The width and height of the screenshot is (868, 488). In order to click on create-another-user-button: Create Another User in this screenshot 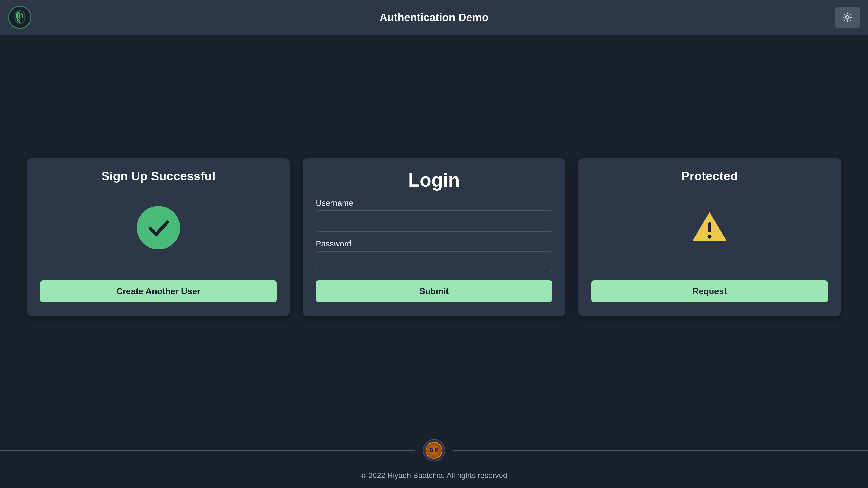, I will do `click(158, 291)`.